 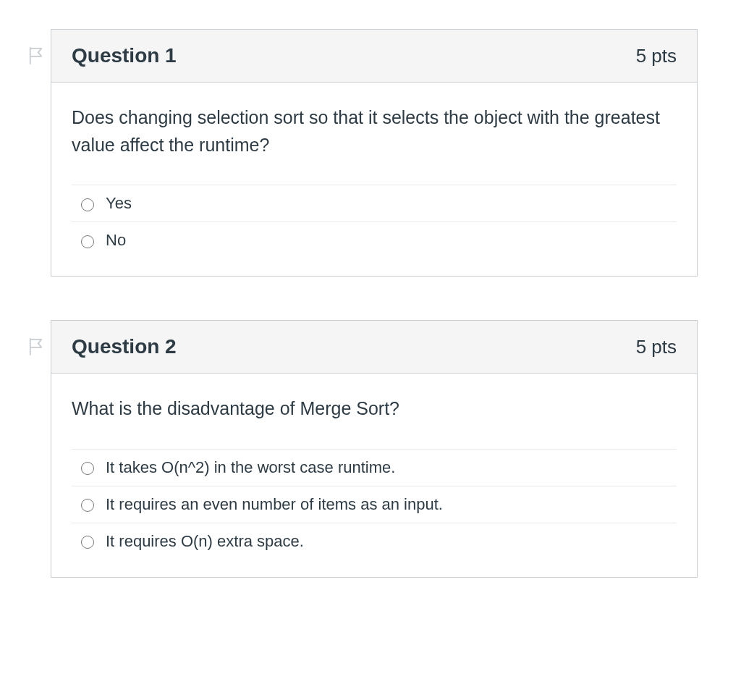 I want to click on question-prompt: Does changing selection sort so that it …, so click(x=374, y=132).